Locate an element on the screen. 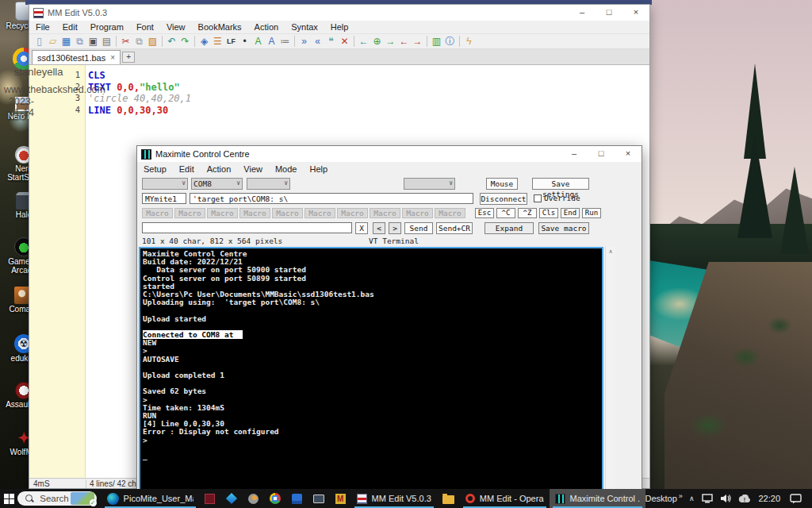  key-button-cls: Cls is located at coordinates (549, 213).